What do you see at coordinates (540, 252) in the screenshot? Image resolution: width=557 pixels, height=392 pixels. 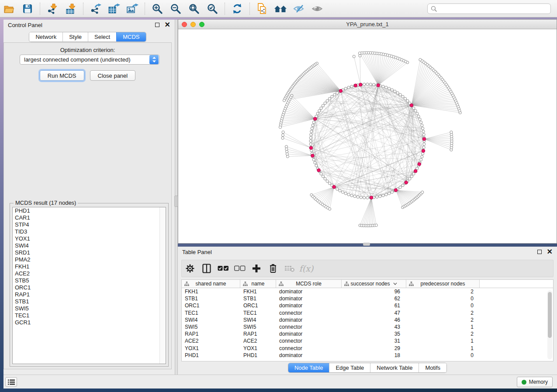 I see `float-window-icon` at bounding box center [540, 252].